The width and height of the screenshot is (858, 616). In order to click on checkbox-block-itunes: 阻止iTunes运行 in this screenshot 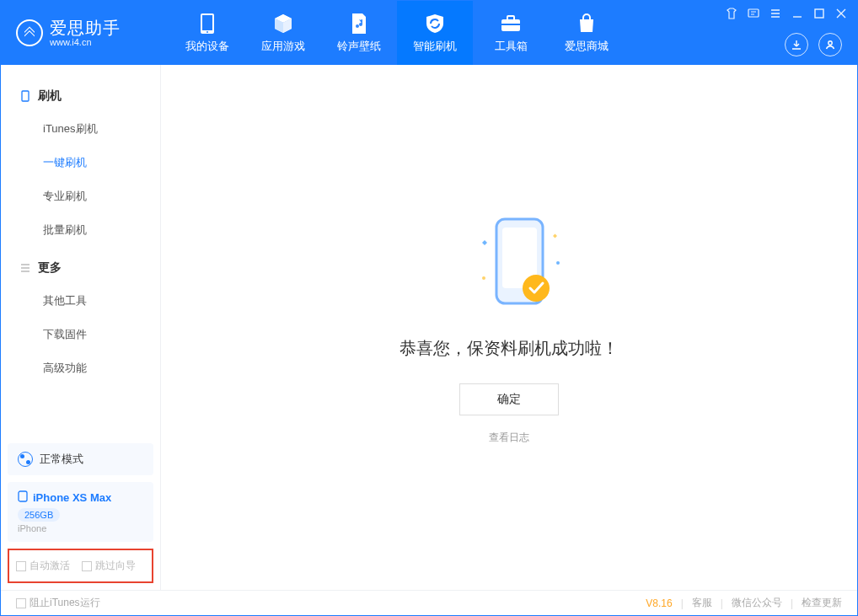, I will do `click(58, 603)`.